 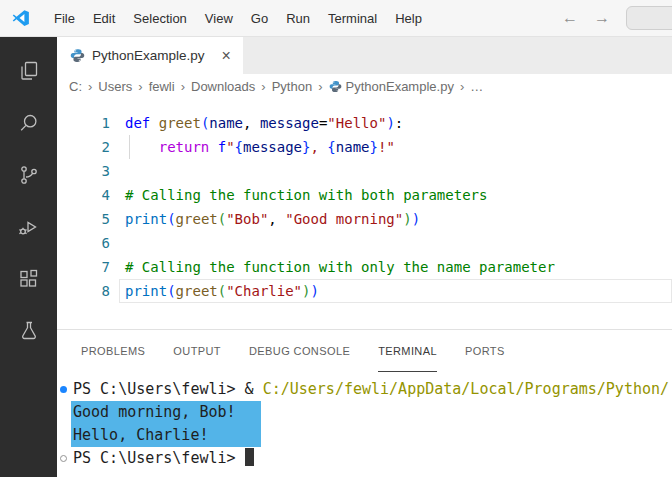 I want to click on terminal-cursor, so click(x=250, y=457).